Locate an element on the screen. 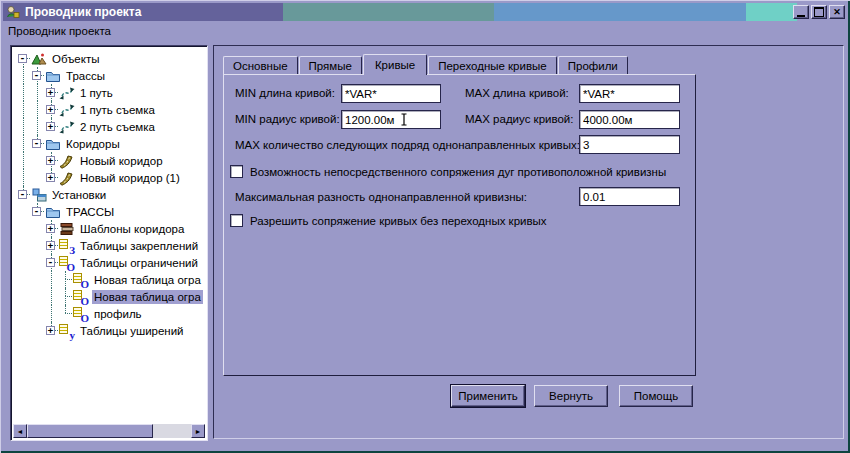 This screenshot has height=453, width=850. tree-item-8: +Новый коридор (1) is located at coordinates (109, 178).